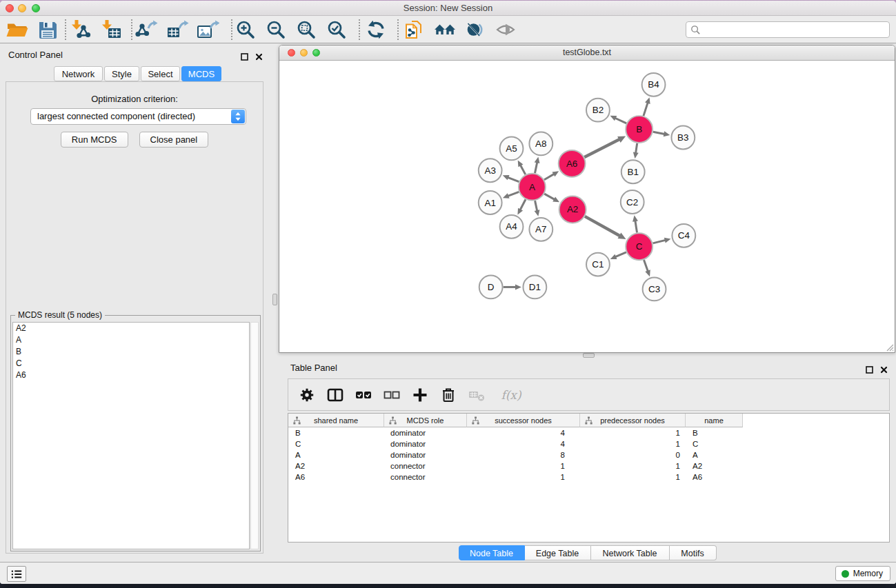  What do you see at coordinates (869, 368) in the screenshot?
I see `float-table-panel-icon` at bounding box center [869, 368].